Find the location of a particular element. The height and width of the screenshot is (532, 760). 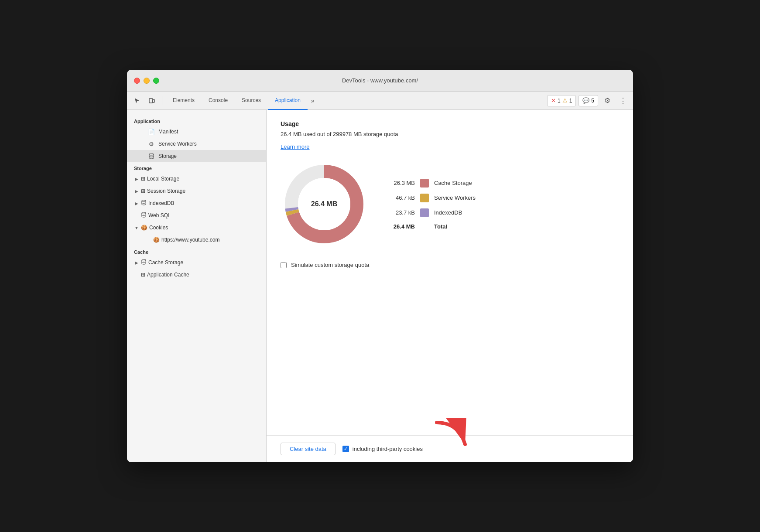

legend-row-cache: 26.3 MB Cache Storage is located at coordinates (432, 183).